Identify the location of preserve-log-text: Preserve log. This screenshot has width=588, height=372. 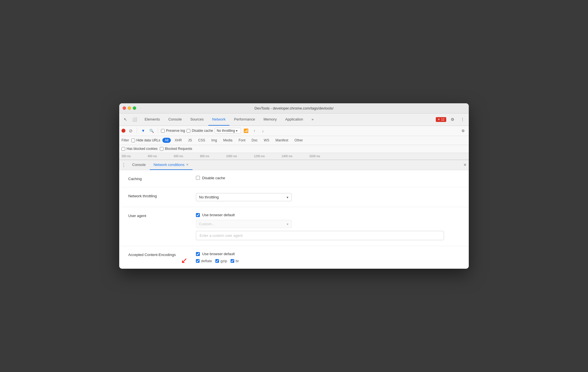
(175, 131).